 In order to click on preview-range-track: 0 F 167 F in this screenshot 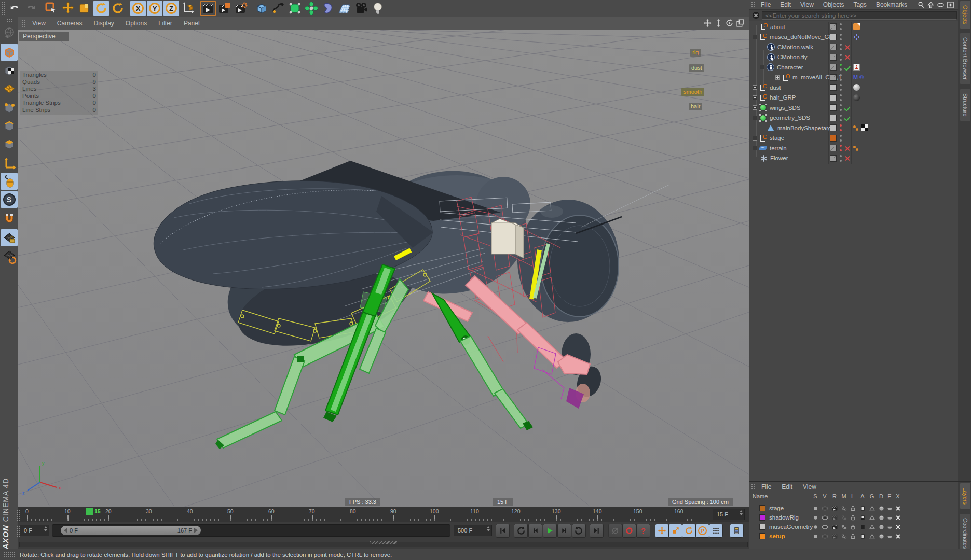, I will do `click(251, 530)`.